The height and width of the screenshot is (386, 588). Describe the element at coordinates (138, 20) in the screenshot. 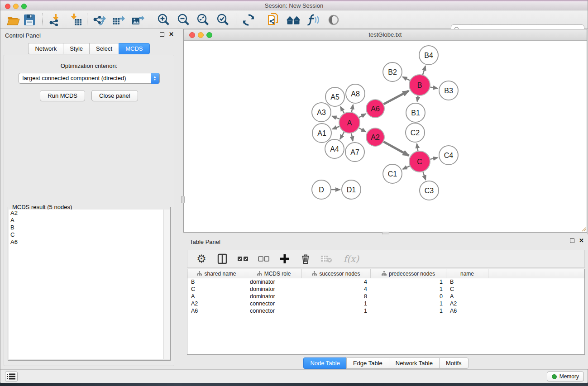

I see `export-image-icon` at that location.